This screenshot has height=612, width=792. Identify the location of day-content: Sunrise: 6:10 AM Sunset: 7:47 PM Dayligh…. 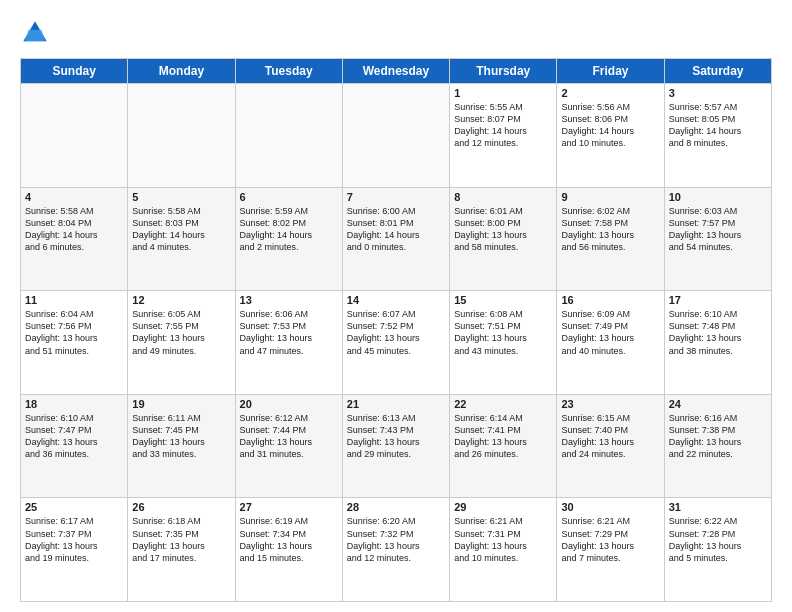
(74, 436).